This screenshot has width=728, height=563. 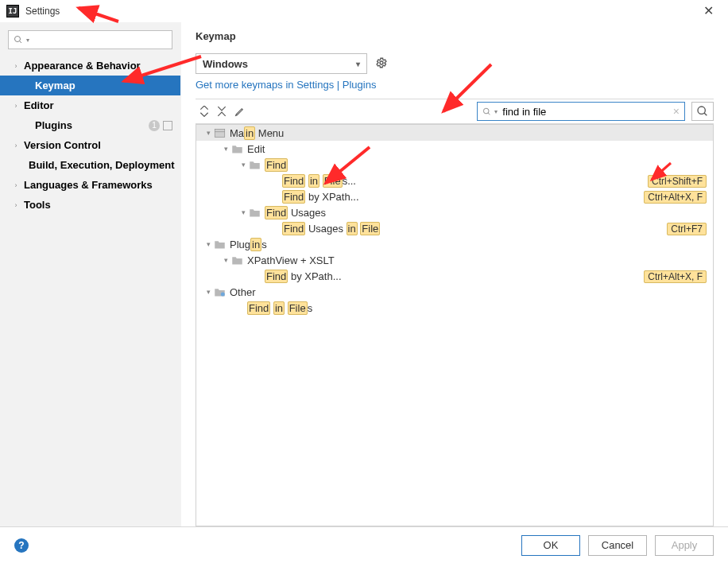 What do you see at coordinates (551, 546) in the screenshot?
I see `ok-button: OK` at bounding box center [551, 546].